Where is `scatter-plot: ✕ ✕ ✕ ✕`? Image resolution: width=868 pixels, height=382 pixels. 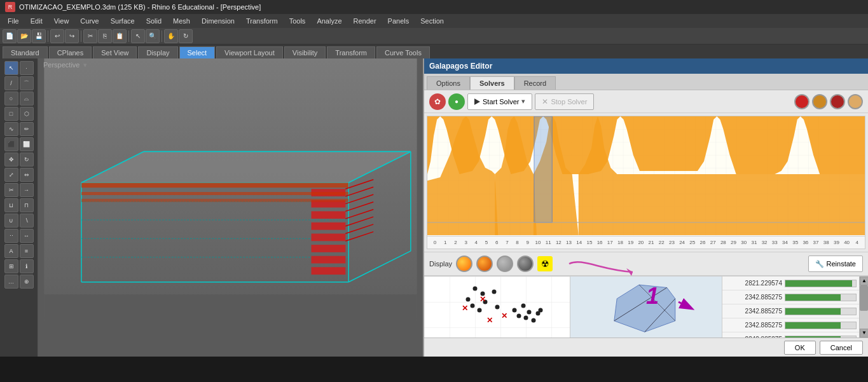 scatter-plot: ✕ ✕ ✕ ✕ is located at coordinates (497, 307).